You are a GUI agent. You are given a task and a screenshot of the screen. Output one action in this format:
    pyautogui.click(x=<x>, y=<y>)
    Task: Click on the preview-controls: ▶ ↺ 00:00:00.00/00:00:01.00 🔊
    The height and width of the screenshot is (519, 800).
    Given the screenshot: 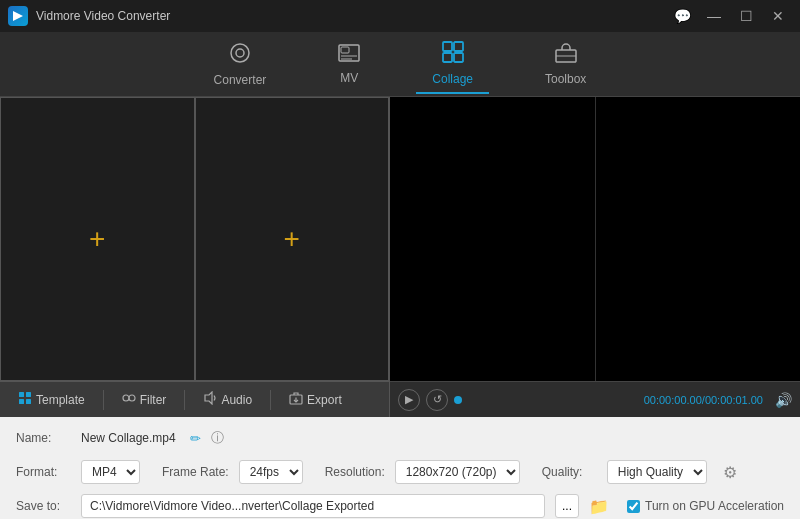 What is the action you would take?
    pyautogui.click(x=595, y=399)
    